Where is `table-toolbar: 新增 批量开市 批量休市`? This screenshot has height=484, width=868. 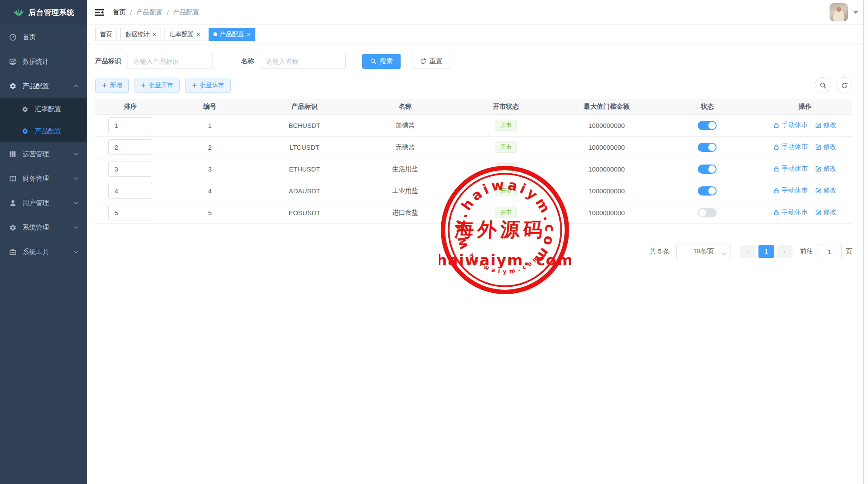
table-toolbar: 新增 批量开市 批量休市 is located at coordinates (474, 86).